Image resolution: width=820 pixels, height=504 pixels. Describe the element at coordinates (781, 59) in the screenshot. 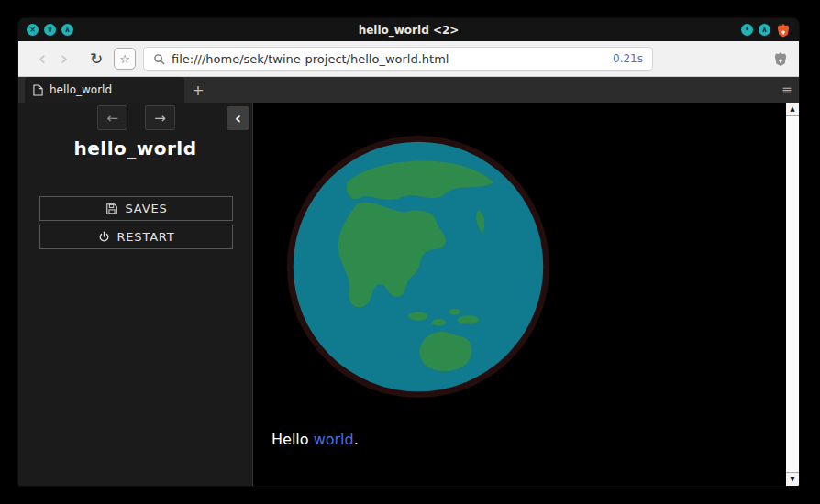

I see `shield-icon` at that location.